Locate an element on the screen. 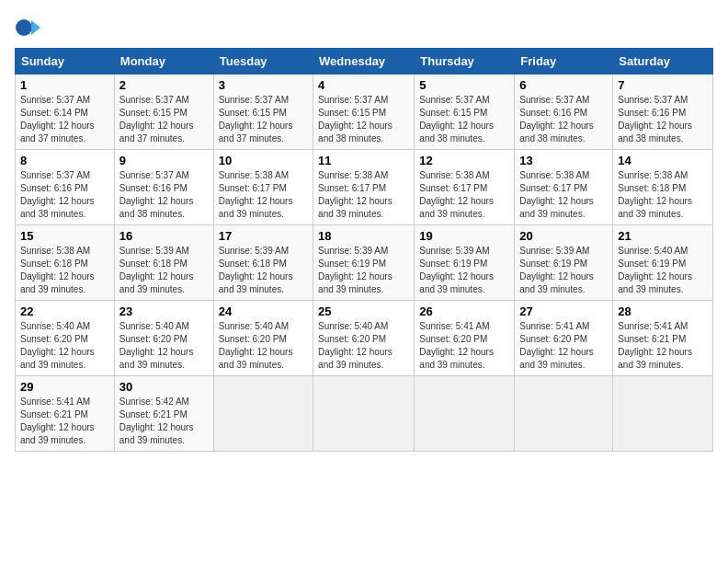 Image resolution: width=728 pixels, height=563 pixels. calendar-cell: 19 Sunrise: 5:39 AMSunset: 6:19 PMDaylig… is located at coordinates (465, 263).